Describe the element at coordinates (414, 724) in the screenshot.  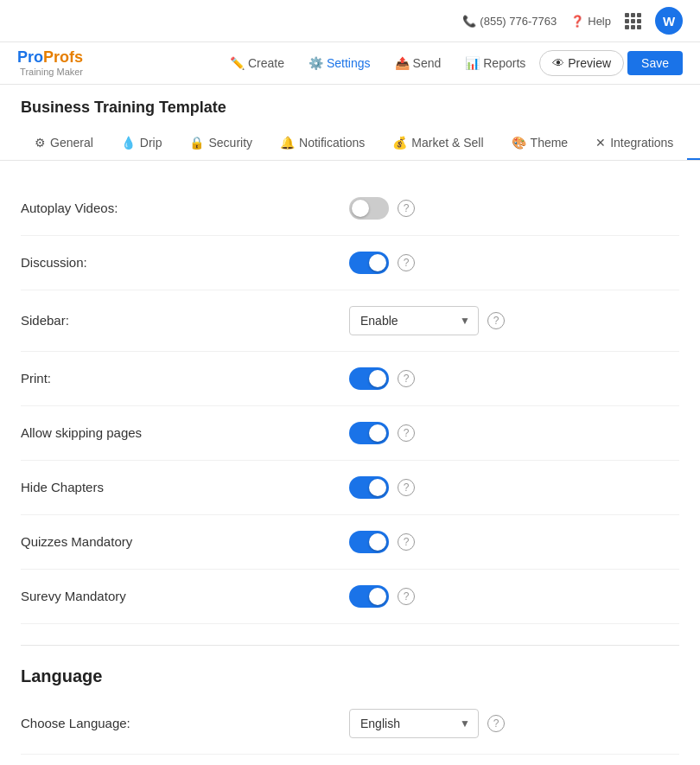
I see `language-select: English Spanish French German Portuguese` at that location.